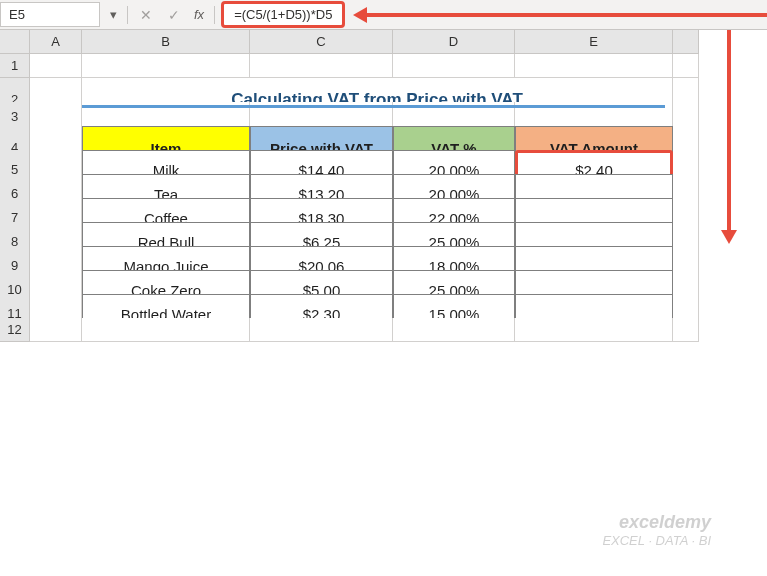  Describe the element at coordinates (686, 42) in the screenshot. I see `col-header-blank` at that location.